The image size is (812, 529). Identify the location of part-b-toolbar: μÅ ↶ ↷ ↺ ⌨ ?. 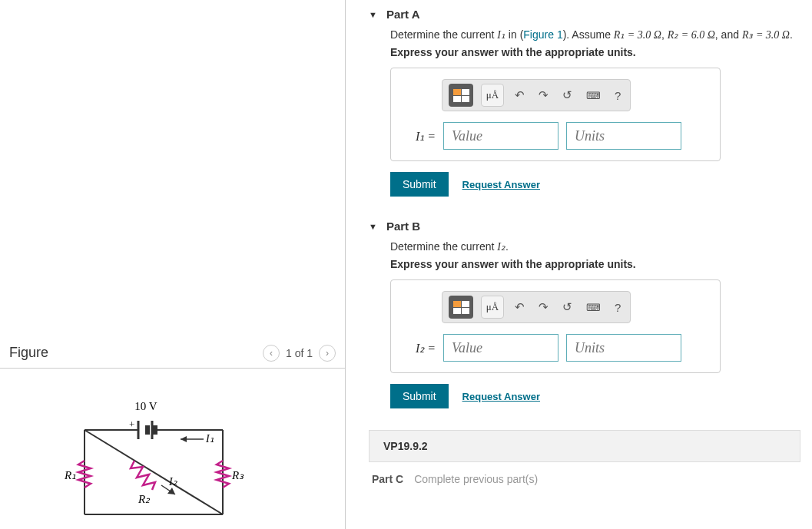
(536, 307).